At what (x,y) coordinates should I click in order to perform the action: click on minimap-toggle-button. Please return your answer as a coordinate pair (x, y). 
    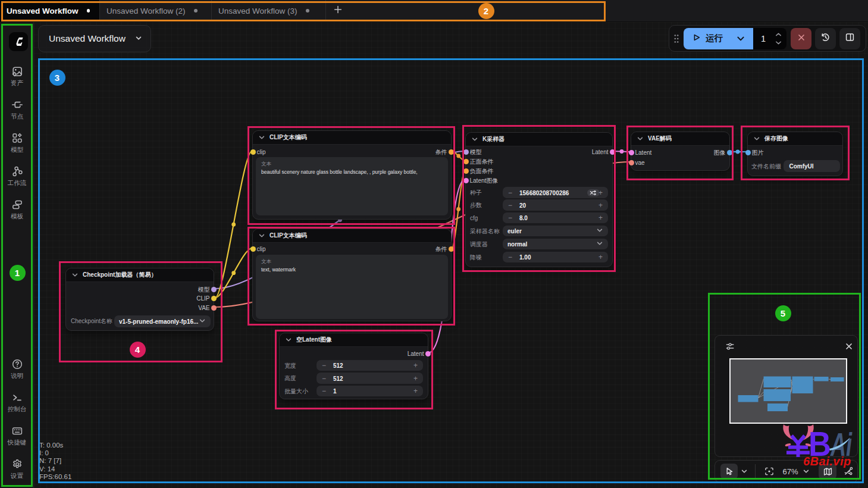
    Looking at the image, I should click on (827, 471).